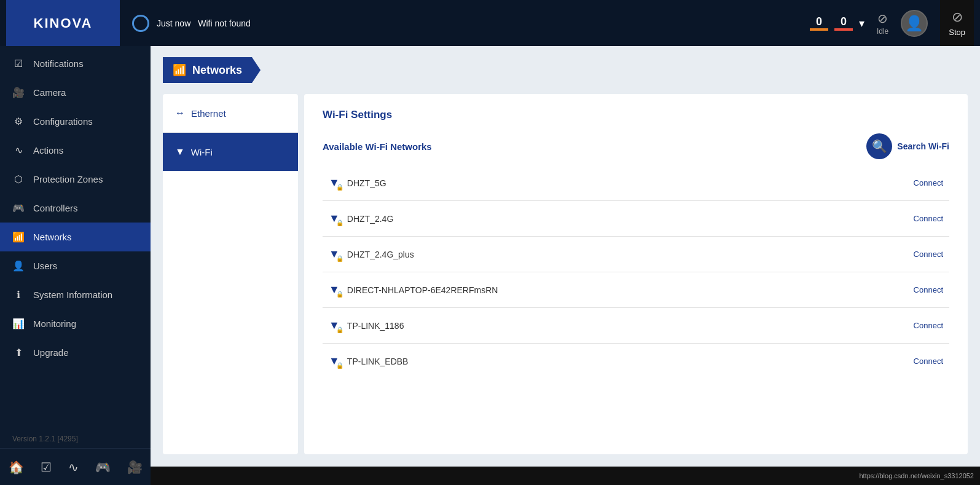  What do you see at coordinates (75, 238) in the screenshot?
I see `sidebar-nav: ☑ Notifications 🎥 Camera ⚙ Configuration…` at bounding box center [75, 238].